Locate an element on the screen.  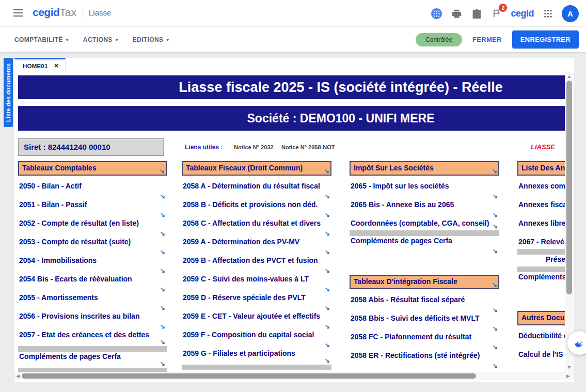
top-header: cegidTax Liasse 2 cegid is located at coordinates (293, 13).